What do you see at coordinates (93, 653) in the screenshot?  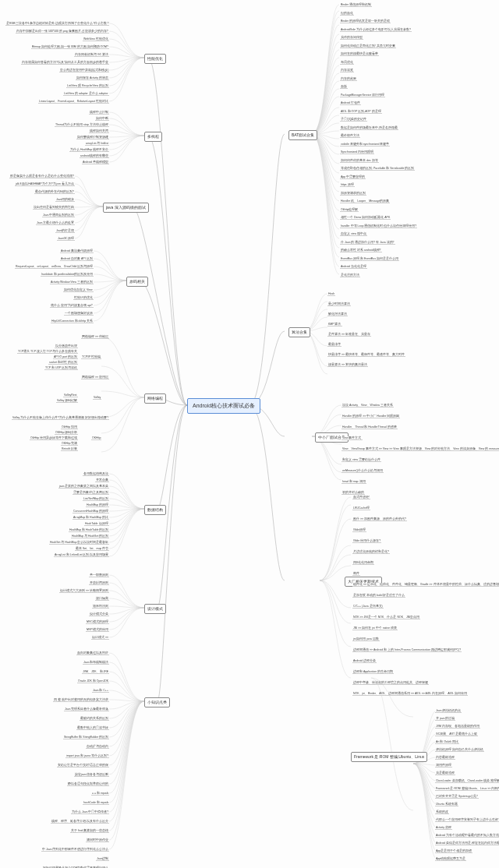 I see `leaf: 面向对象集过以及特征` at bounding box center [93, 653].